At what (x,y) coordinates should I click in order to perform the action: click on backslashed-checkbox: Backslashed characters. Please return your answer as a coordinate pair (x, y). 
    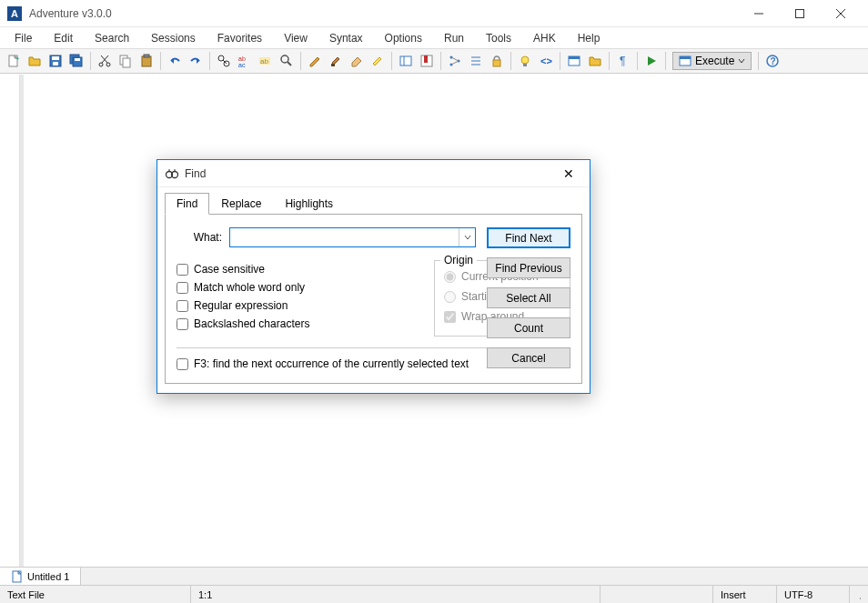
    Looking at the image, I should click on (300, 324).